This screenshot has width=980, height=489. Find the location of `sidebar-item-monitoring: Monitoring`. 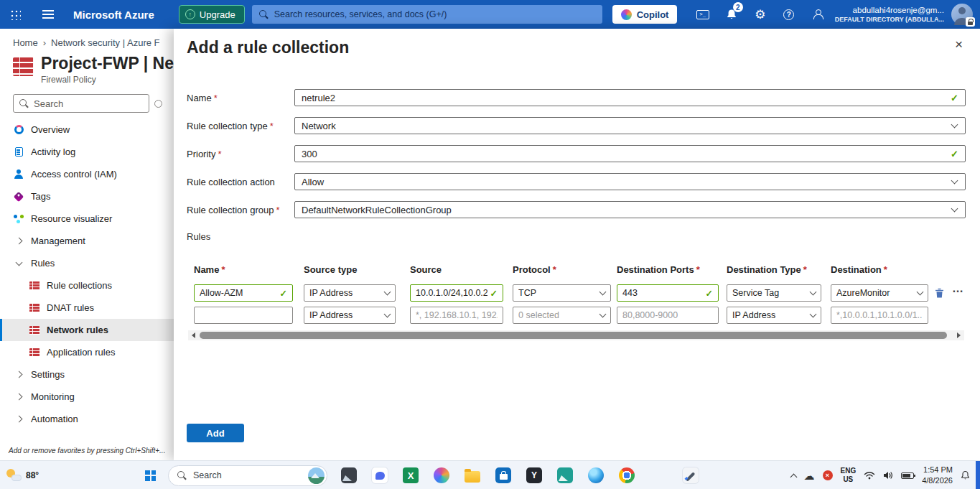

sidebar-item-monitoring: Monitoring is located at coordinates (87, 396).